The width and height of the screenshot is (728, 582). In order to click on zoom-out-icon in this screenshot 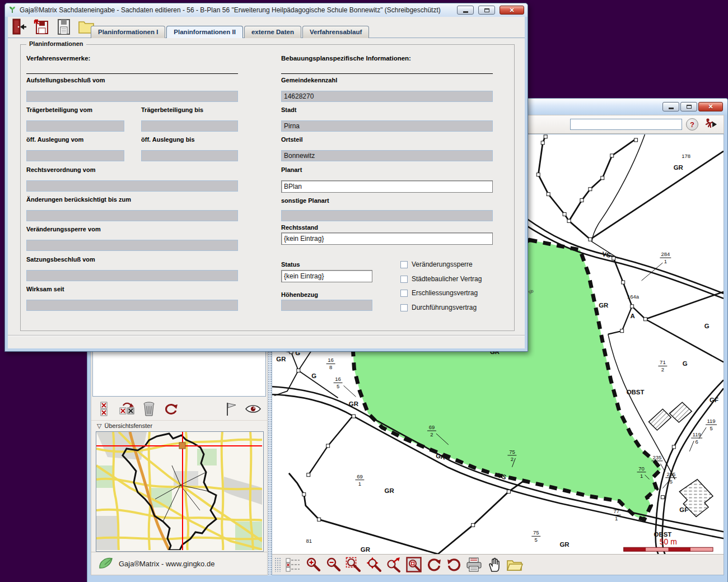, I will do `click(333, 565)`.